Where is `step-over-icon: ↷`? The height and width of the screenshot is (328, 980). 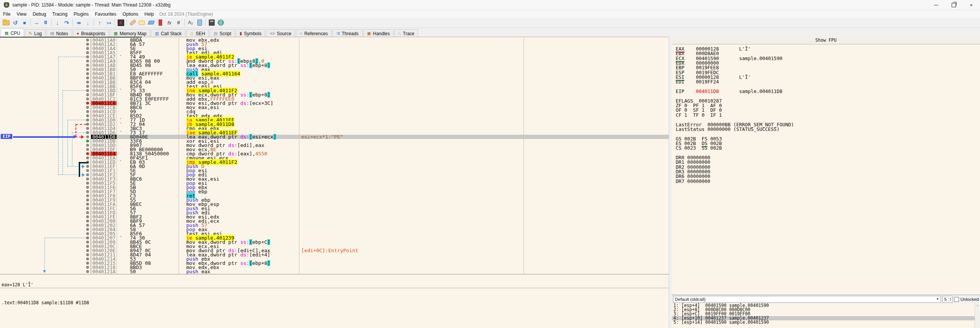
step-over-icon: ↷ is located at coordinates (67, 23).